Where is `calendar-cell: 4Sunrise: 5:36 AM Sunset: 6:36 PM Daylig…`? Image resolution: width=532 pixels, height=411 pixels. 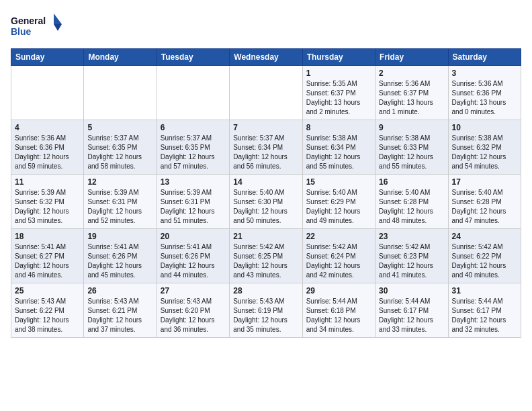
calendar-cell: 4Sunrise: 5:36 AM Sunset: 6:36 PM Daylig… is located at coordinates (48, 148).